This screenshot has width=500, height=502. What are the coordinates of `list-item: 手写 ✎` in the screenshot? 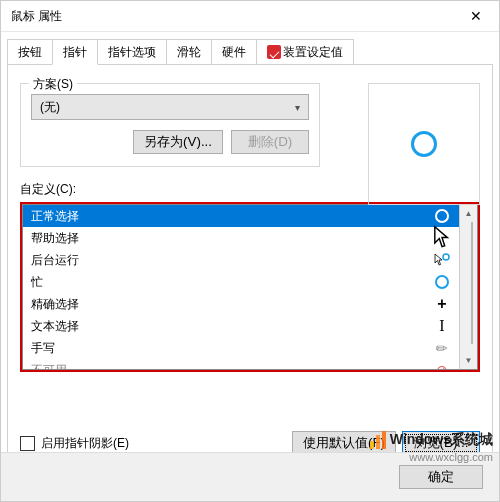 It's located at (241, 348).